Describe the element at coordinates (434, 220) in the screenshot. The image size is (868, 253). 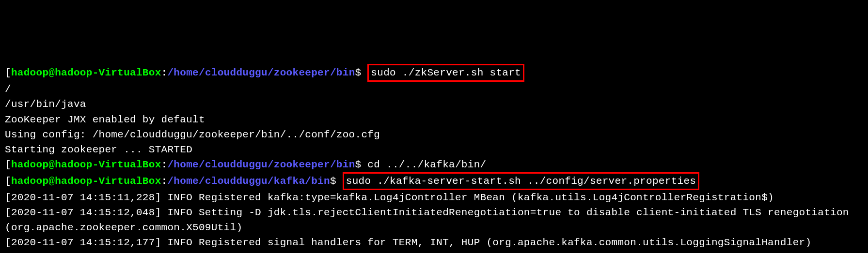
I see `output-line: [2020-11-07 14:15:12,048] INFO Setting -…` at that location.